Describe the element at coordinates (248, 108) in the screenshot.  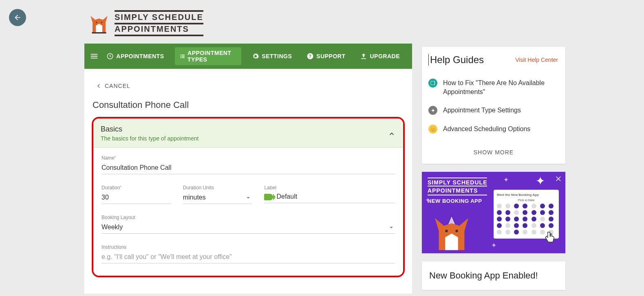
I see `page-title: Consultation Phone Call` at that location.